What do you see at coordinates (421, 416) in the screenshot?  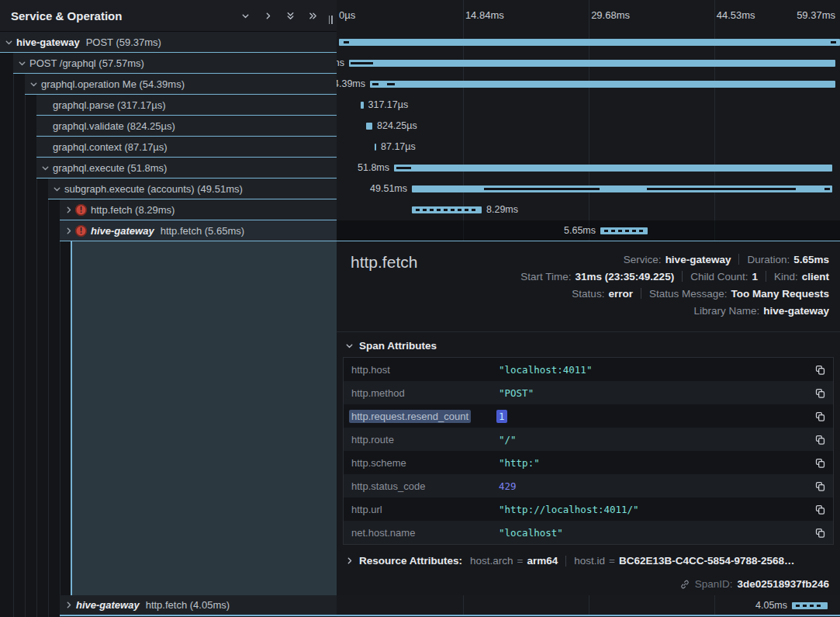 I see `attribute-key: http.request.resend_count` at bounding box center [421, 416].